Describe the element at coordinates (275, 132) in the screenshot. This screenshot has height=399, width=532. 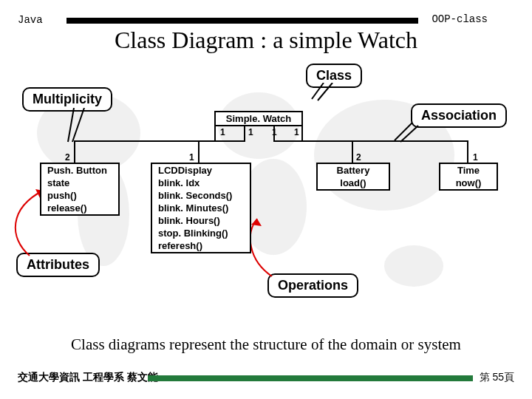
I see `mult-sw-bat: 1` at that location.